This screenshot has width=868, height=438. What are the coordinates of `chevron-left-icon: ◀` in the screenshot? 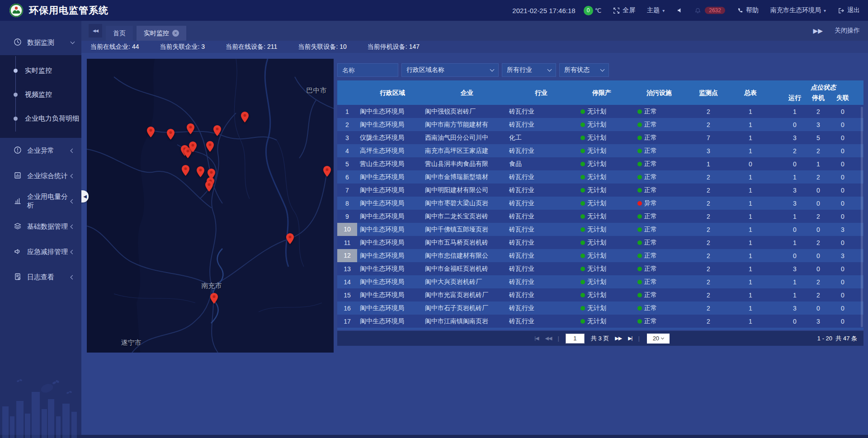 It's located at (85, 196).